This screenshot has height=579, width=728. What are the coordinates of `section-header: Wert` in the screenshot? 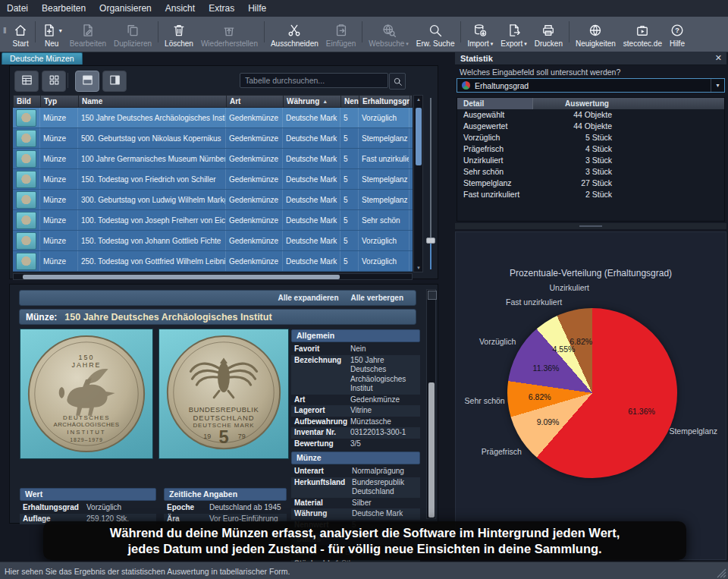 It's located at (88, 495).